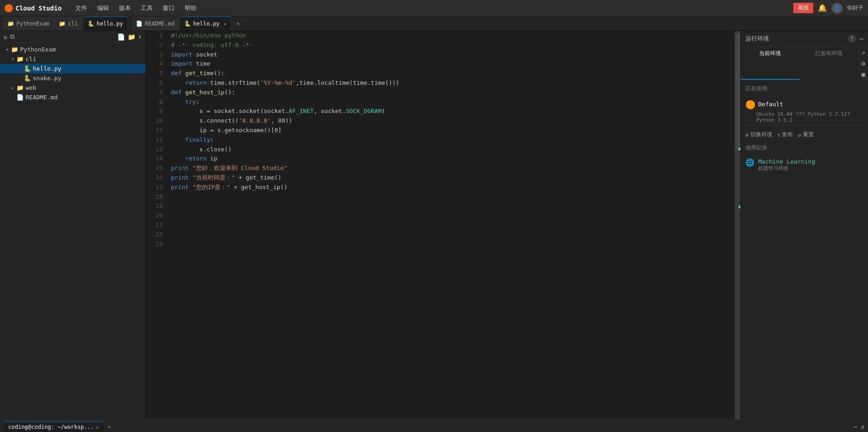 This screenshot has width=868, height=432. Describe the element at coordinates (837, 8) in the screenshot. I see `user-avatar: 👤` at that location.